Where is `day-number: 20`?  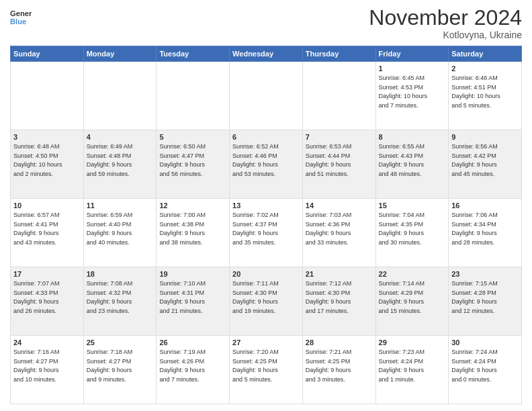
day-number: 20 is located at coordinates (266, 274).